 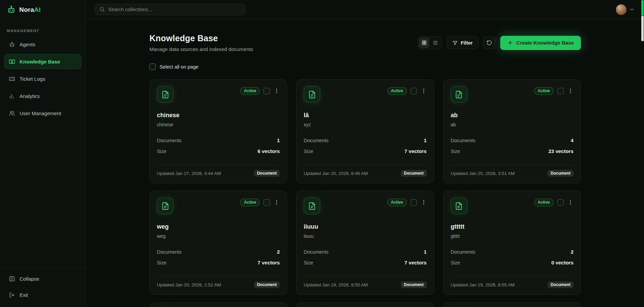 What do you see at coordinates (512, 243) in the screenshot?
I see `knowledge-base-card: Active gttttt gttttt Documents 2 Size 0 …` at bounding box center [512, 243].